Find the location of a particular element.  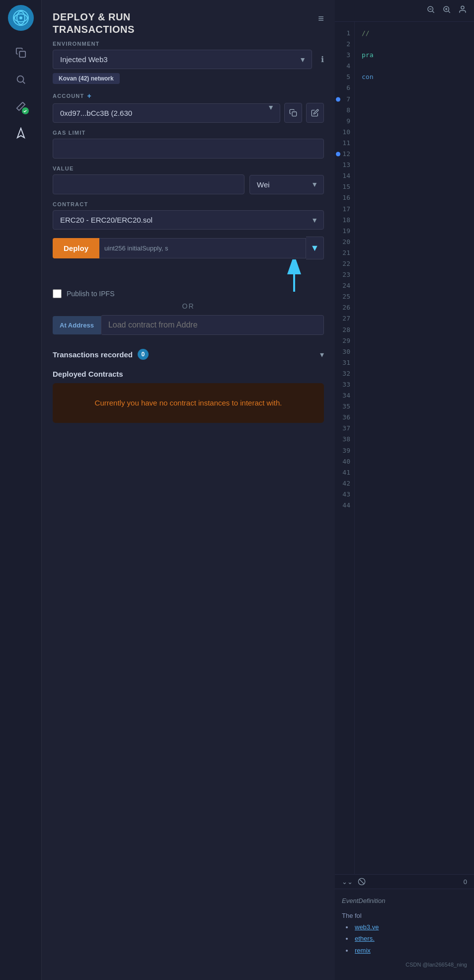

line-num-39: 39 is located at coordinates (346, 451).